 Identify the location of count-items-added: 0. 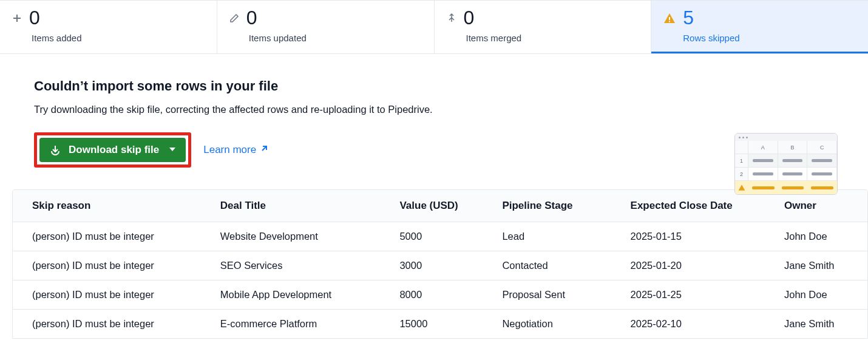
(35, 18).